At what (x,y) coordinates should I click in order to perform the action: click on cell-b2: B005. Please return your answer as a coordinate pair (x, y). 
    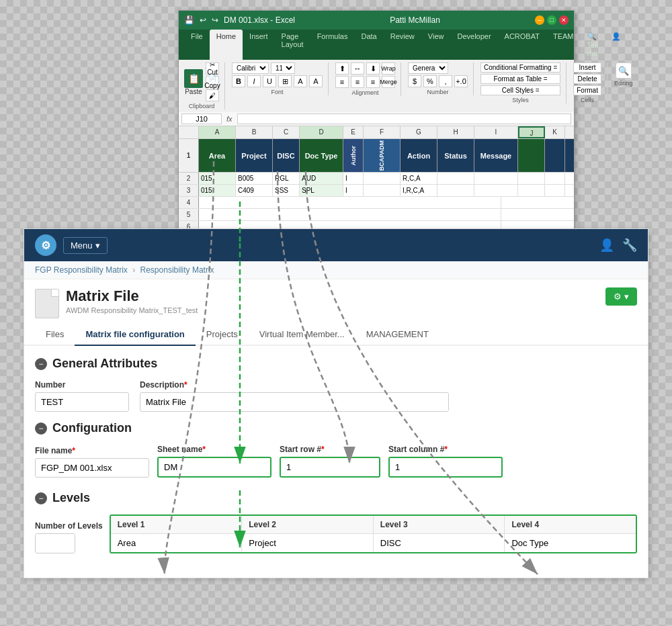
    Looking at the image, I should click on (254, 179).